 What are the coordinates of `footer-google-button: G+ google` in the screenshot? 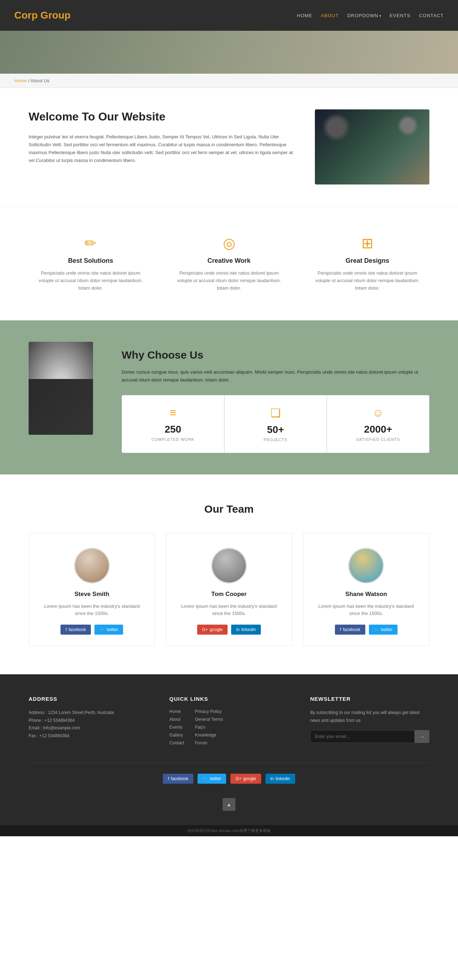 It's located at (246, 779).